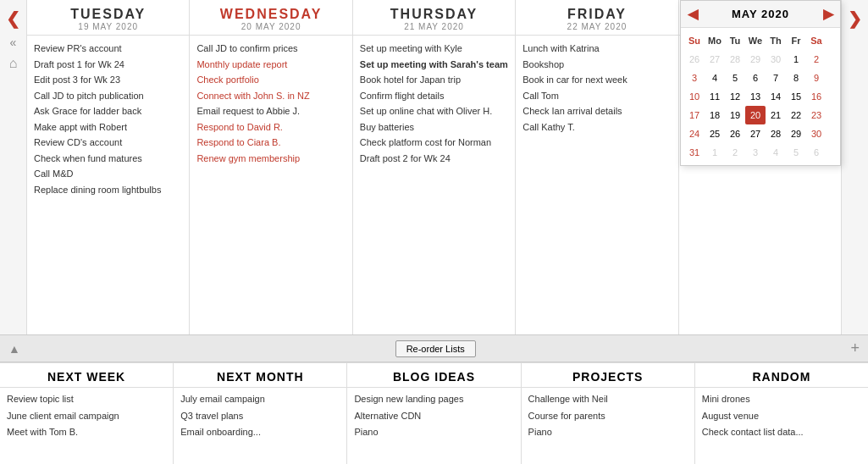 The height and width of the screenshot is (464, 868). I want to click on mini-cal-day-cell: 15, so click(796, 97).